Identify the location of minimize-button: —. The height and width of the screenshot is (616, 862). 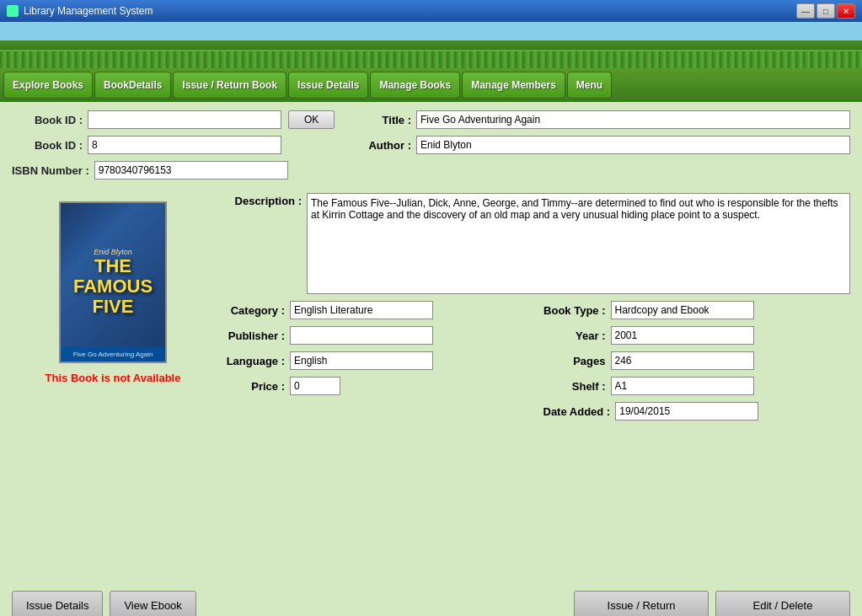
(806, 11).